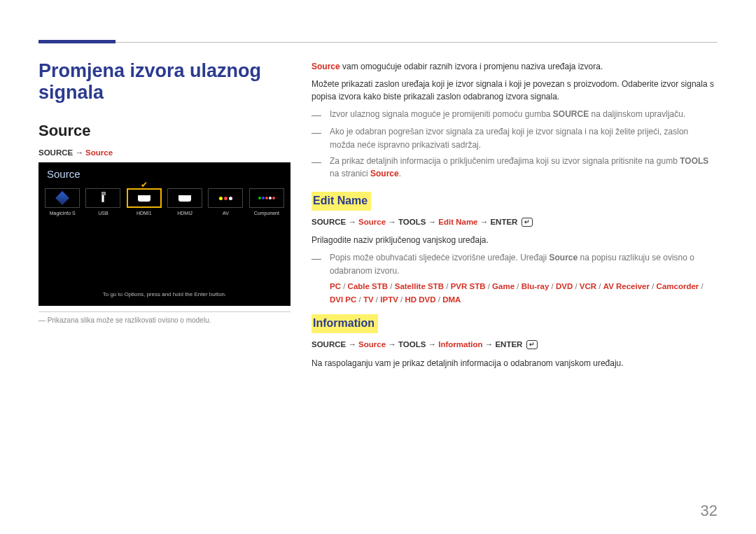 This screenshot has width=756, height=534. Describe the element at coordinates (514, 293) in the screenshot. I see `device-list: PC / Cable STB / Satellite STB / PVR STB…` at that location.